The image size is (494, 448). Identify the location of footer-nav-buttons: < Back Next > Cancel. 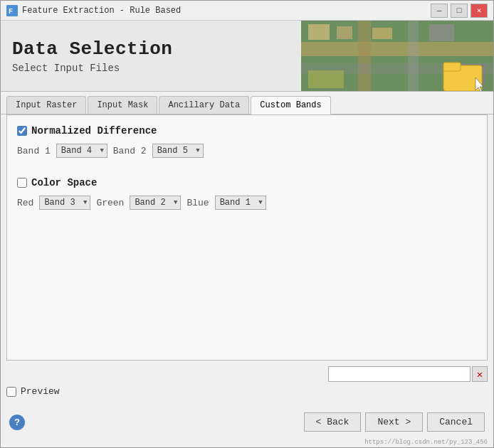
(394, 422).